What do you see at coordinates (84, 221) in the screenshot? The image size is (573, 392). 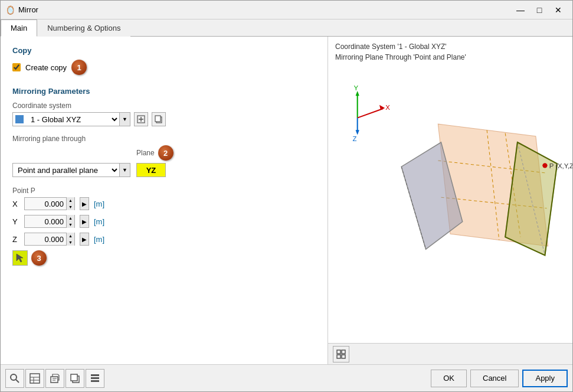 I see `y-arrow-btn: ▶` at bounding box center [84, 221].